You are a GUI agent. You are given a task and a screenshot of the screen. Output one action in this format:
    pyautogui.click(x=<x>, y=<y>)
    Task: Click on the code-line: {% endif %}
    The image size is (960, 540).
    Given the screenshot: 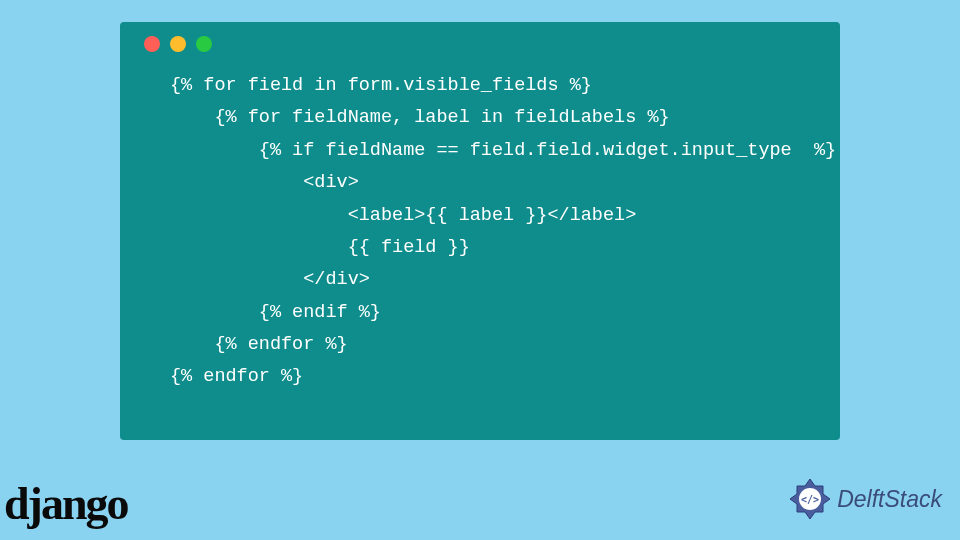 What is the action you would take?
    pyautogui.click(x=276, y=312)
    